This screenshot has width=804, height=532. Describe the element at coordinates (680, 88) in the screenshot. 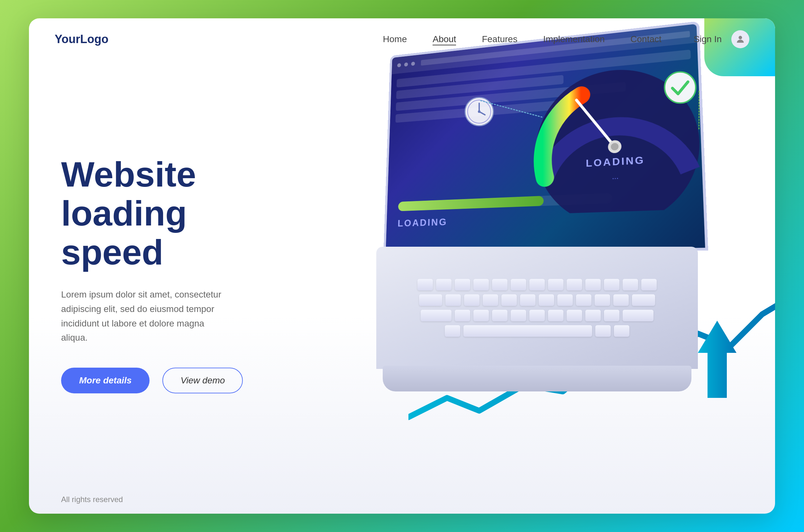

I see `check-icon` at that location.